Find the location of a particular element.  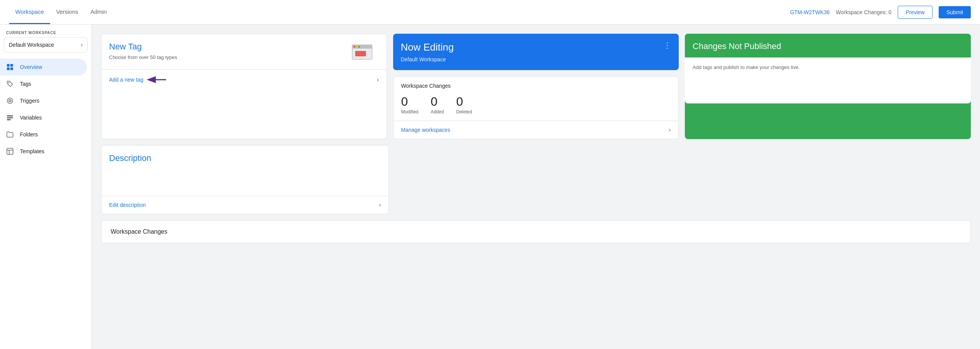

sidebar-item-triggers-label: Triggers is located at coordinates (30, 101).